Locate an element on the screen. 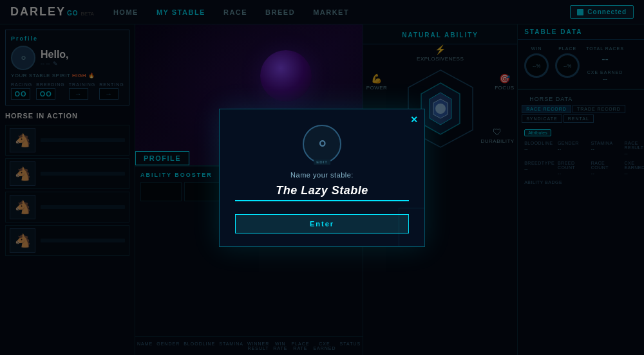 The height and width of the screenshot is (355, 644). enter-button: Enter is located at coordinates (322, 224).